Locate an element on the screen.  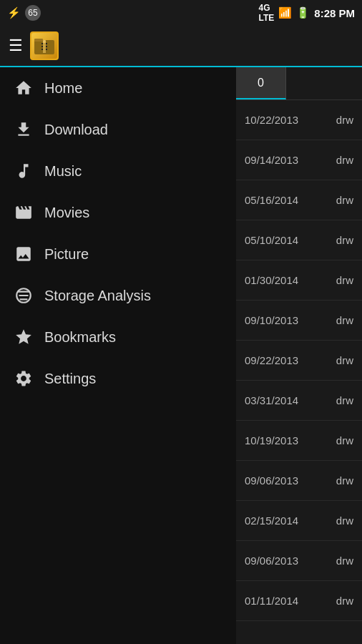
notification-badge: 65 is located at coordinates (33, 13).